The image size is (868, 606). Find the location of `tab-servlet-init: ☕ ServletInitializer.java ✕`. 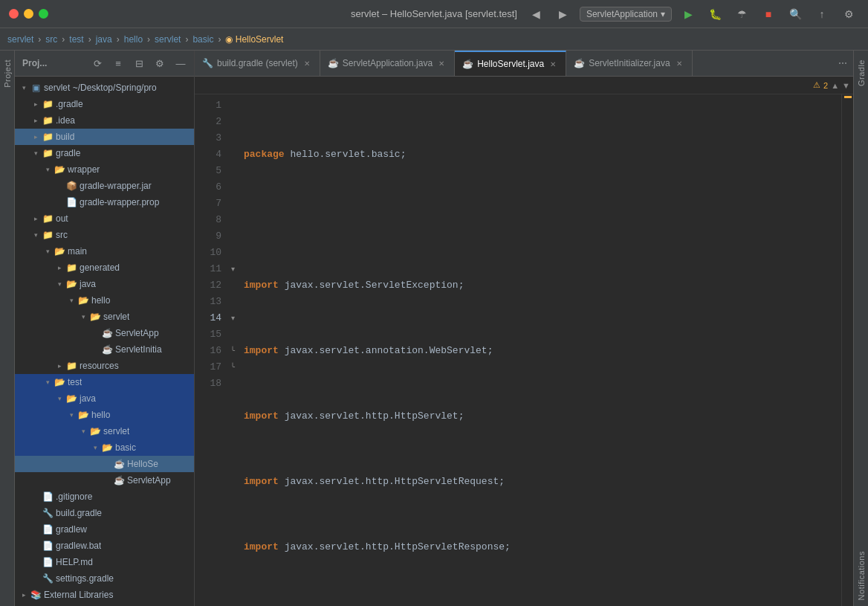

tab-servlet-init: ☕ ServletInitializer.java ✕ is located at coordinates (629, 63).